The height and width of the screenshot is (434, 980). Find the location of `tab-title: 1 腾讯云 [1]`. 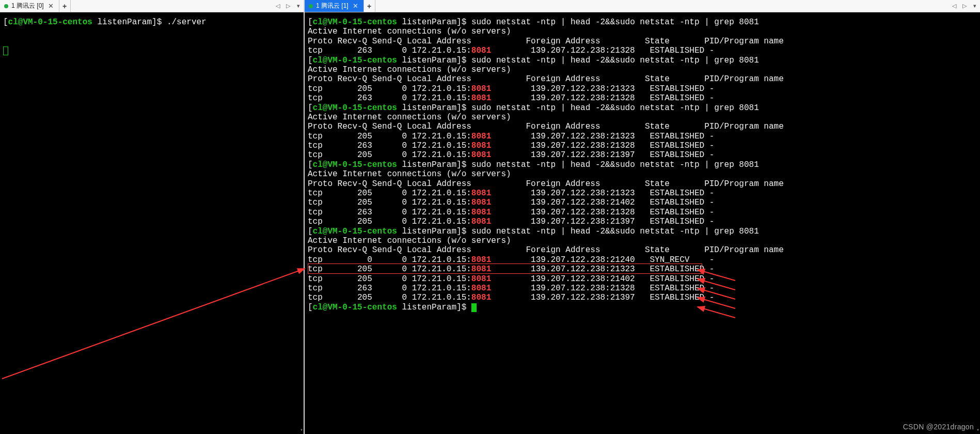

tab-title: 1 腾讯云 [1] is located at coordinates (333, 6).